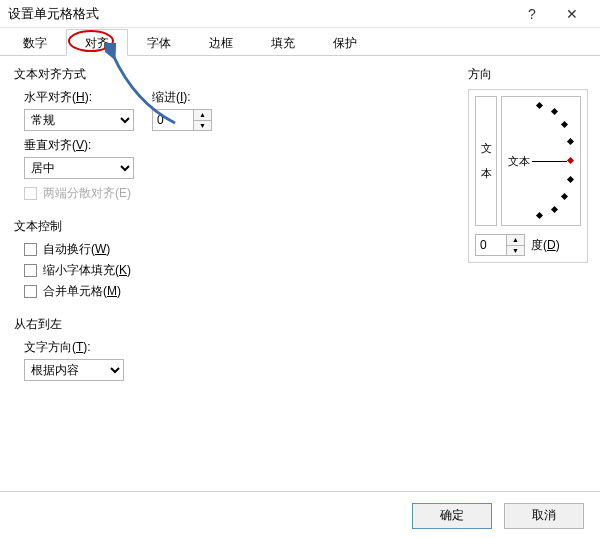  Describe the element at coordinates (246, 348) in the screenshot. I see `text-direction-label: 文字方向(T):` at that location.